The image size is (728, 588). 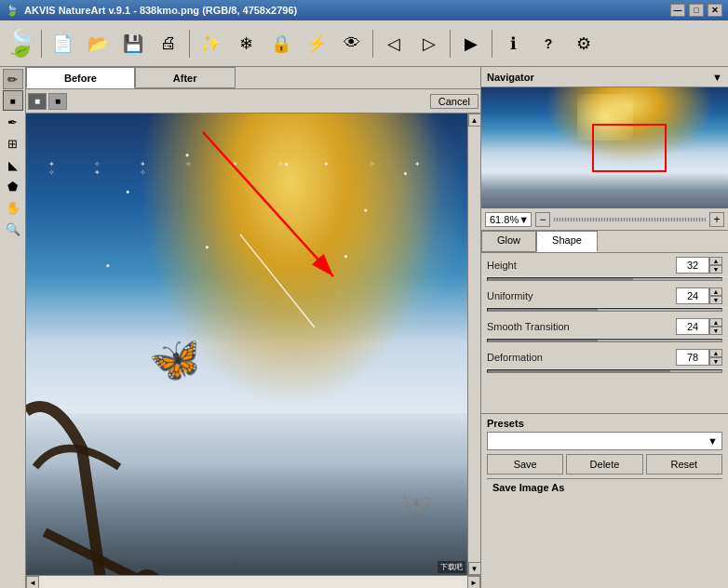 What do you see at coordinates (581, 357) in the screenshot?
I see `param-label-deformation: Deformation` at bounding box center [581, 357].